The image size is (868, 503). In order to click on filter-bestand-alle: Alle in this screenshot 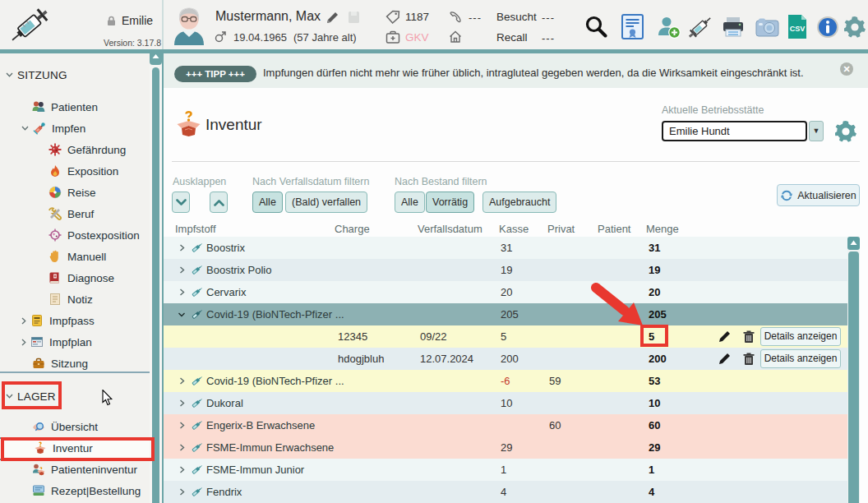, I will do `click(409, 202)`.